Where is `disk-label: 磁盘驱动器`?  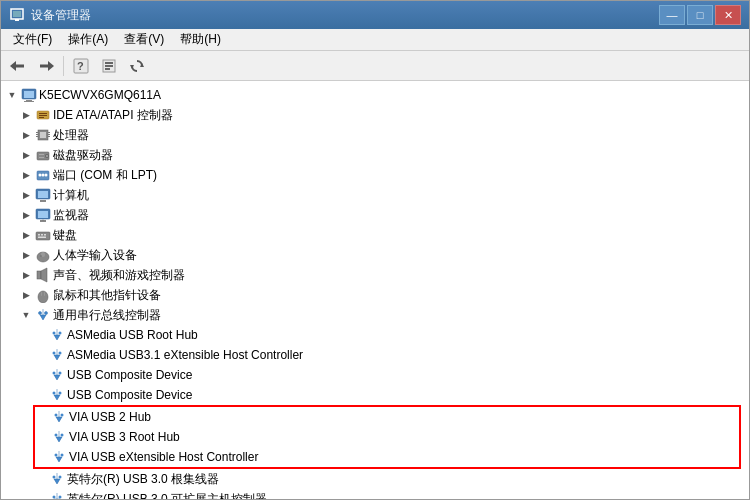
disk-label: 磁盘驱动器 is located at coordinates (83, 156).